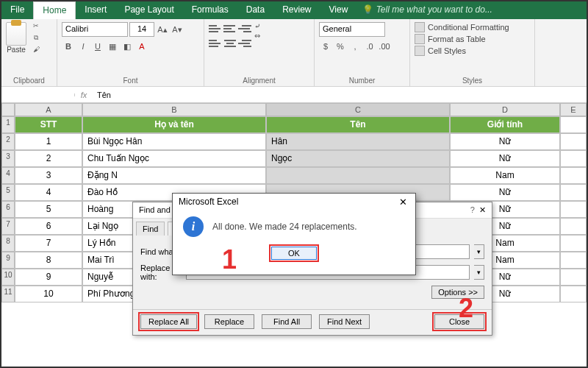 Image resolution: width=588 pixels, height=368 pixels. I want to click on message-title: Microsoft Excel, so click(209, 202).